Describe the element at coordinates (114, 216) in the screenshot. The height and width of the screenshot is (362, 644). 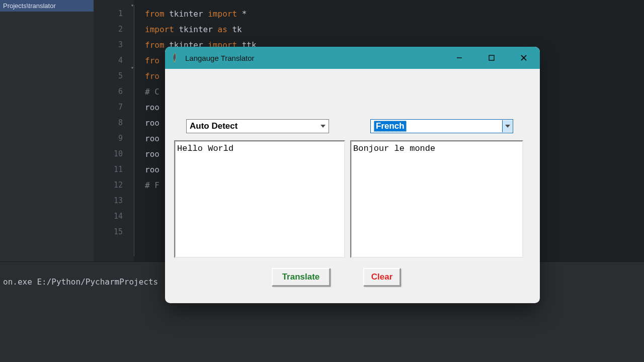
I see `line-number: 14` at that location.